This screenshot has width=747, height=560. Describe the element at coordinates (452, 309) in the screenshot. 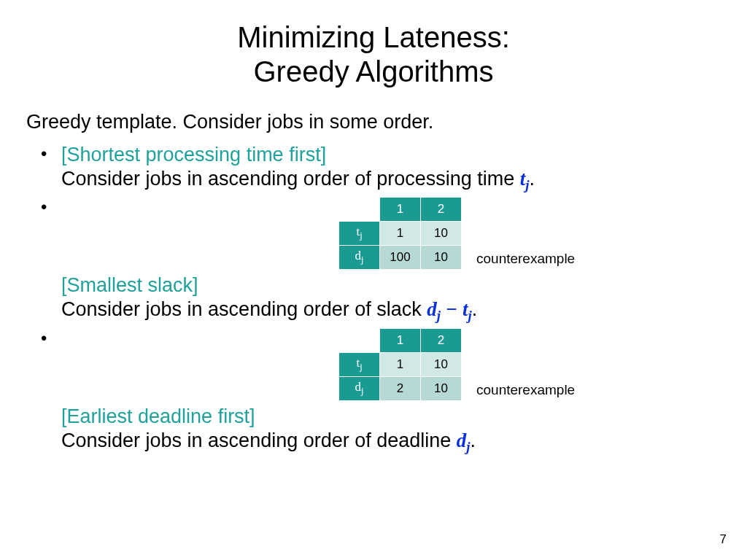

I see `math-minus: −` at that location.